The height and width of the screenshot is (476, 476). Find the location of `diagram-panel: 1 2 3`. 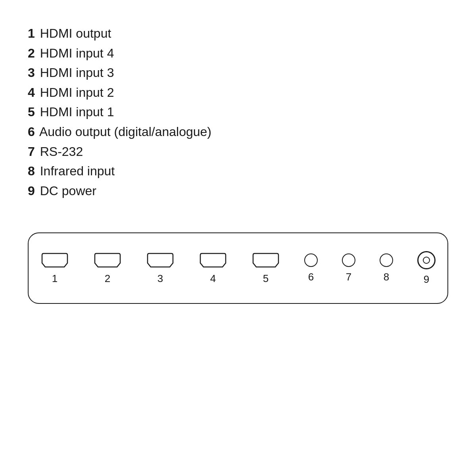

diagram-panel: 1 2 3 is located at coordinates (238, 268).